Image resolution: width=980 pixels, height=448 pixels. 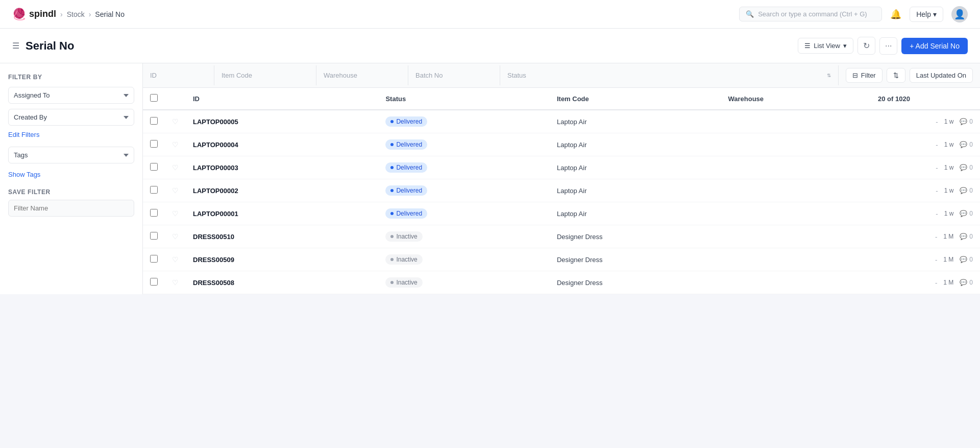 What do you see at coordinates (71, 155) in the screenshot?
I see `tags-filter: Tags` at bounding box center [71, 155].